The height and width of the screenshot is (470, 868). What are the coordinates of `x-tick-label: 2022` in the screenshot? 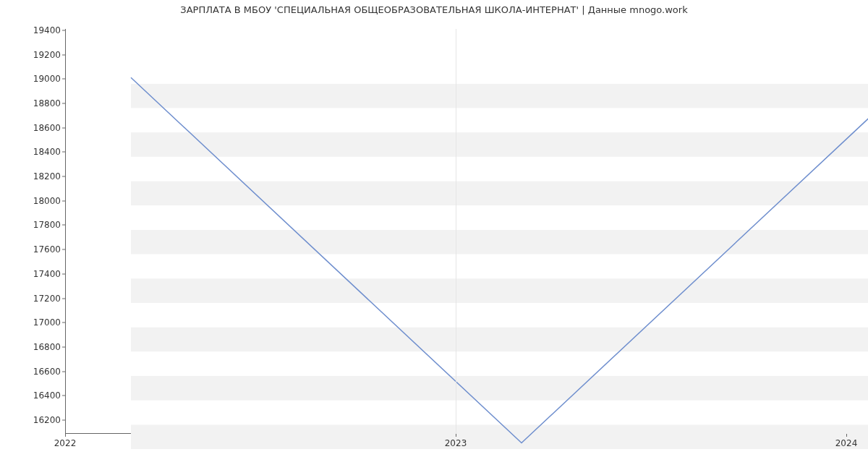 It's located at (65, 443).